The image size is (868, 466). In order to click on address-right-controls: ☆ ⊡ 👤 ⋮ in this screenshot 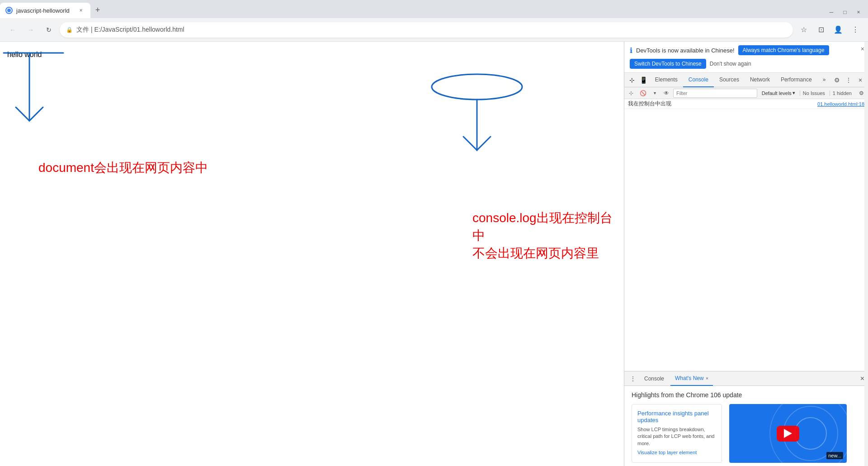, I will do `click(830, 30)`.